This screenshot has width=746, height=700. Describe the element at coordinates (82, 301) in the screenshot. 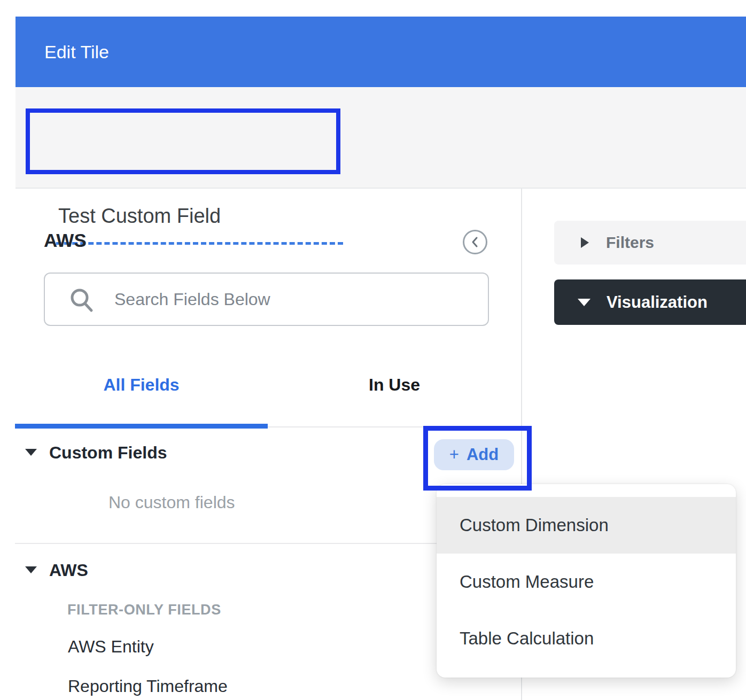

I see `search-icon` at that location.